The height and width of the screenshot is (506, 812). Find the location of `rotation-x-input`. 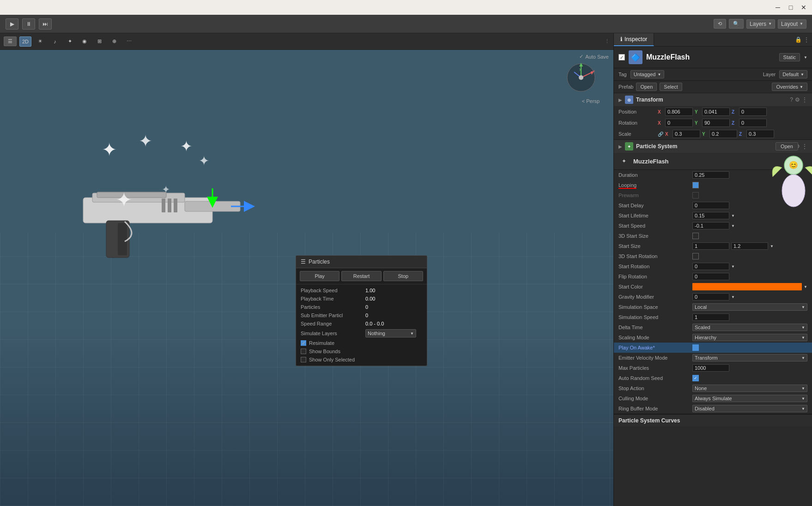

rotation-x-input is located at coordinates (679, 123).